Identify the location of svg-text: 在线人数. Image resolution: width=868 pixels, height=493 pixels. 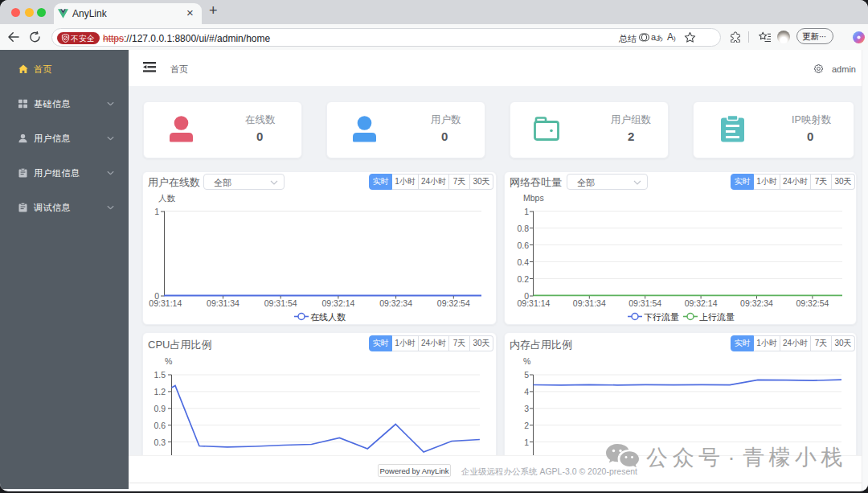
(328, 317).